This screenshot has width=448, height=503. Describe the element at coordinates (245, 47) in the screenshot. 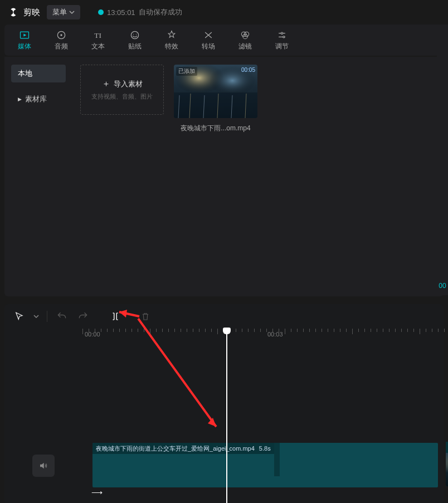

I see `nav-label: 滤镜` at that location.